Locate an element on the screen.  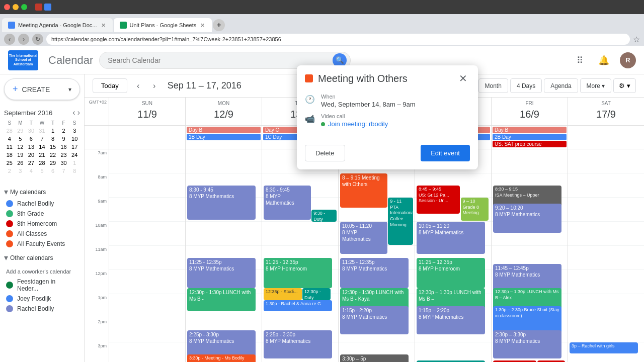
join-meeting-link: Join meeting: rbodily is located at coordinates (354, 124).